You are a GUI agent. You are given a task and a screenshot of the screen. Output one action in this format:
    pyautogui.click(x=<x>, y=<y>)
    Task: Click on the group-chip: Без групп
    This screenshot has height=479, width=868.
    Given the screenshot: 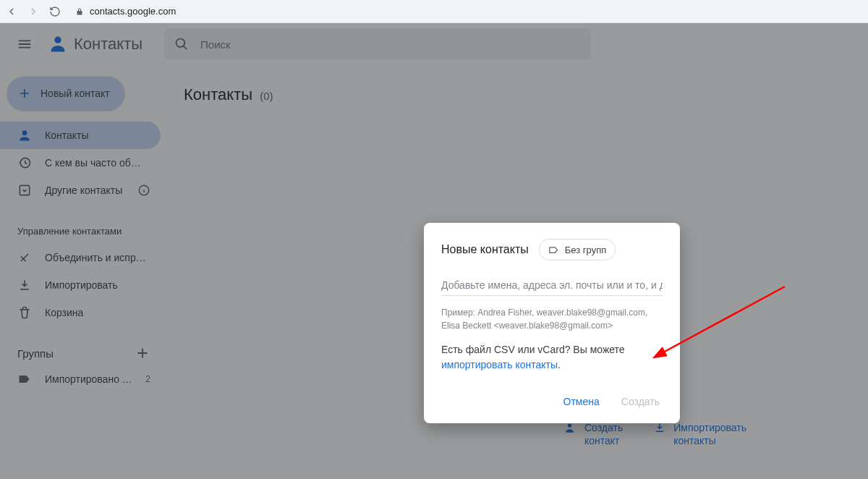 What is the action you would take?
    pyautogui.click(x=577, y=250)
    